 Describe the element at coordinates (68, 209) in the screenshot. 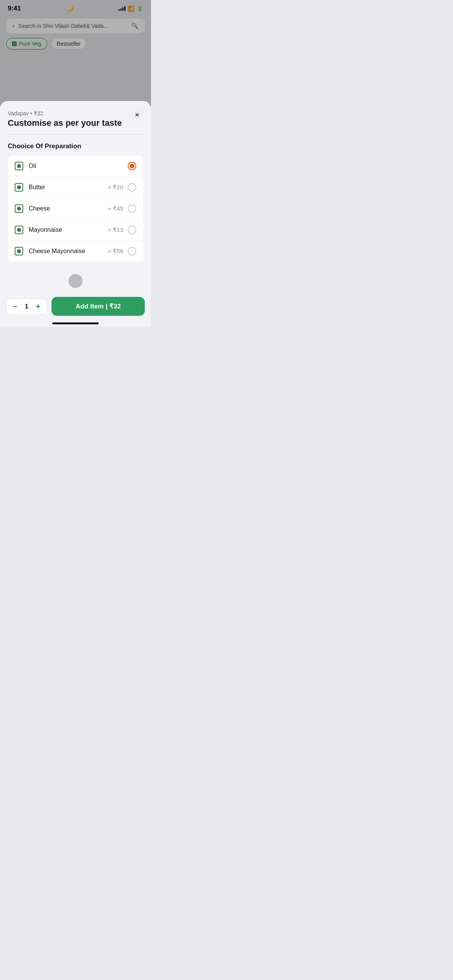

I see `option-name-cheese: Cheese` at that location.